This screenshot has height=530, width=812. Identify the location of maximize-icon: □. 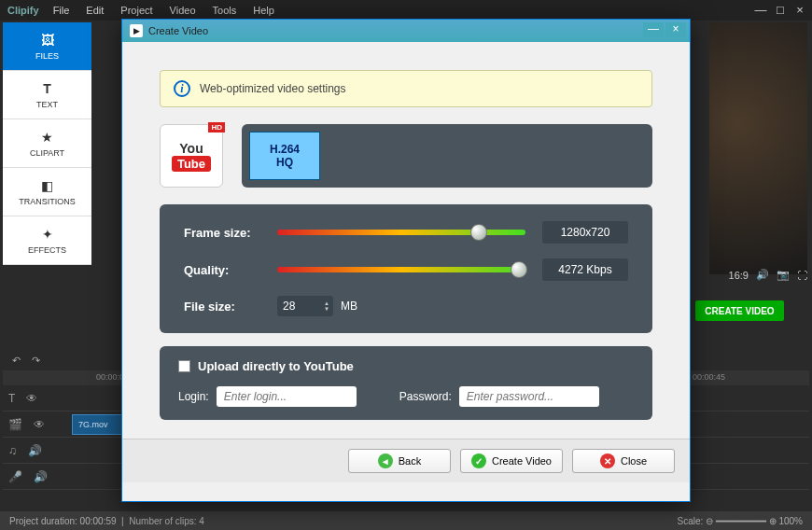
(780, 9).